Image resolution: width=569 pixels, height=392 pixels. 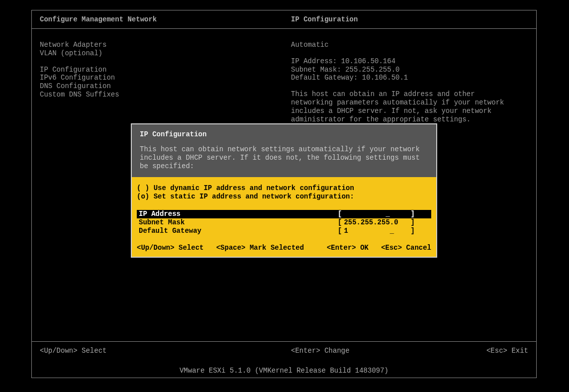 I want to click on bottom-mid: <Enter> Change, so click(x=360, y=351).